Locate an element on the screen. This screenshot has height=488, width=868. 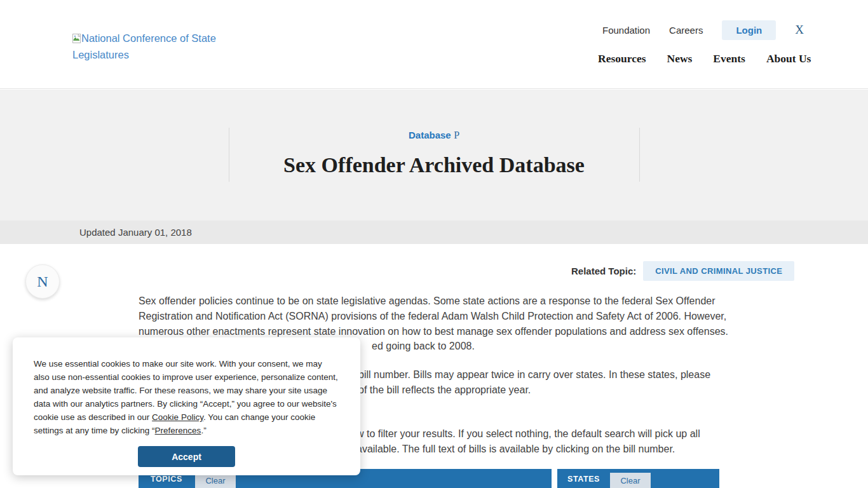
cookie-text-part3: .” is located at coordinates (203, 431).